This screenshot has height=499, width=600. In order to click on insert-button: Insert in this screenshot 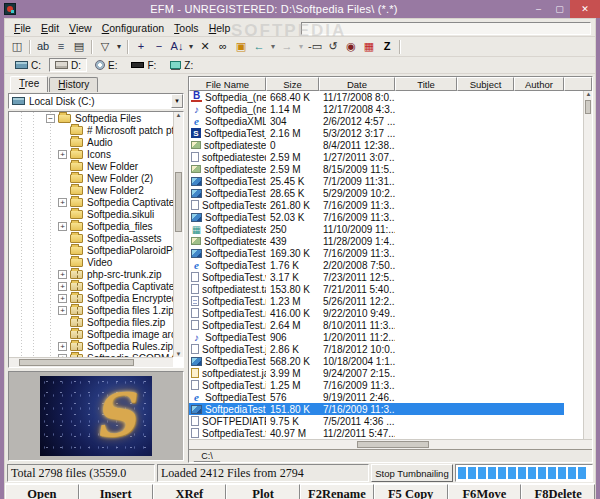, I will do `click(116, 492)`.